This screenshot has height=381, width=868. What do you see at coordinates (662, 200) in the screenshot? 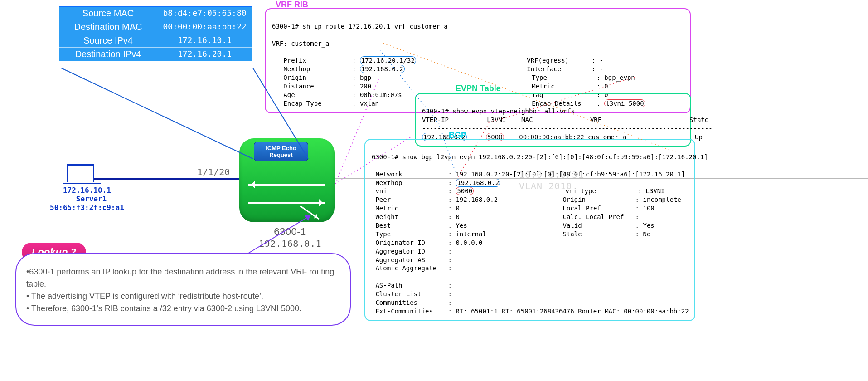
I see `bgp-origin: incomplete` at bounding box center [662, 200].